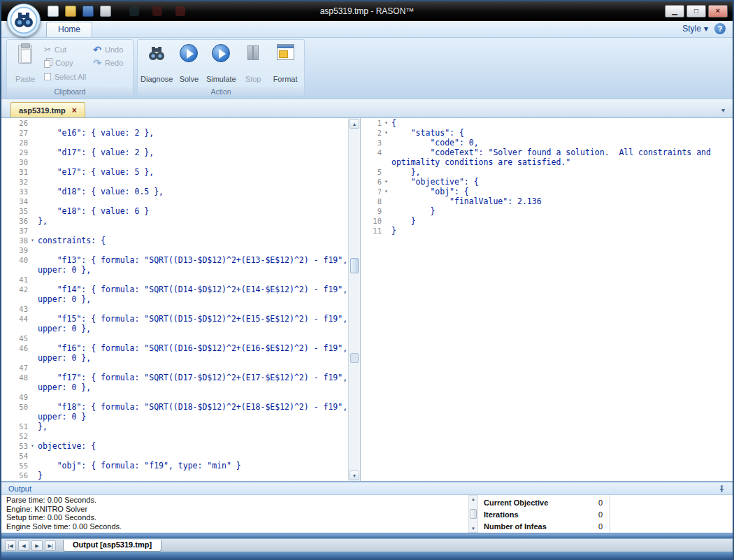 This screenshot has height=560, width=734. I want to click on minimize-button: ▁, so click(675, 11).